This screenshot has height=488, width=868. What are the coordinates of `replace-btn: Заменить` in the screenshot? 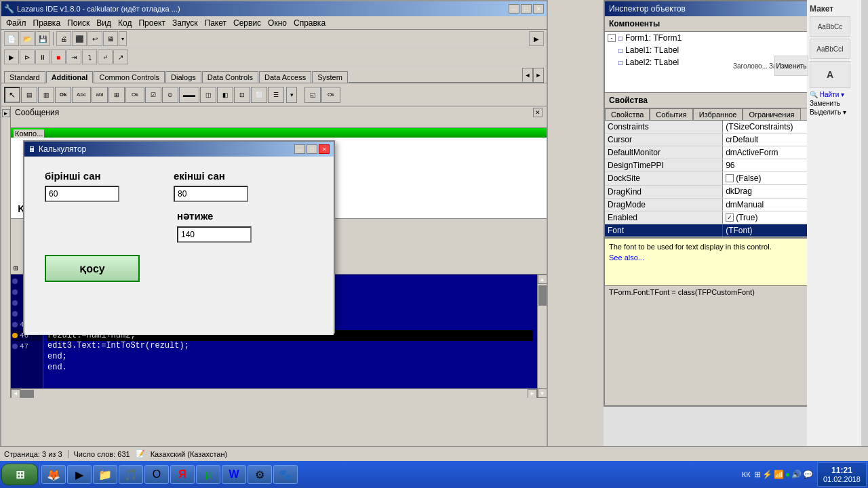 It's located at (834, 103).